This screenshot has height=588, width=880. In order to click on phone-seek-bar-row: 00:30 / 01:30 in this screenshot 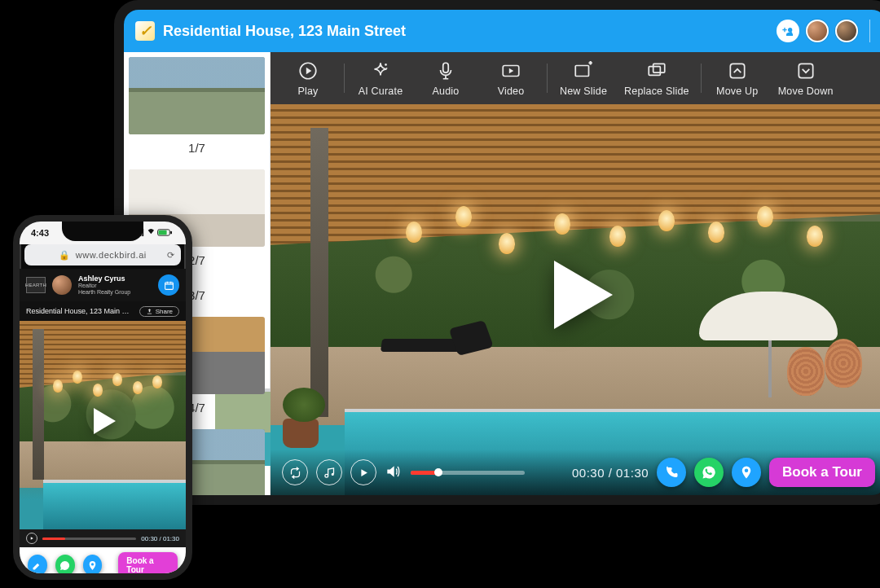, I will do `click(103, 538)`.